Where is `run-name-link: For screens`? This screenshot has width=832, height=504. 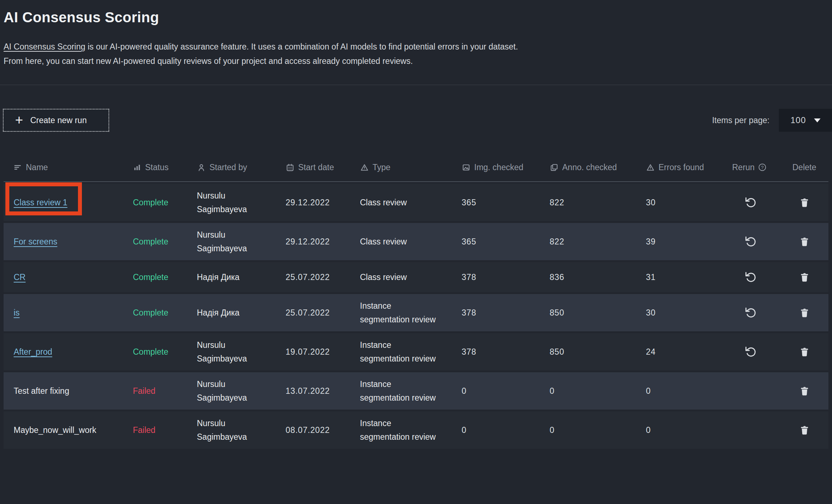
run-name-link: For screens is located at coordinates (35, 242).